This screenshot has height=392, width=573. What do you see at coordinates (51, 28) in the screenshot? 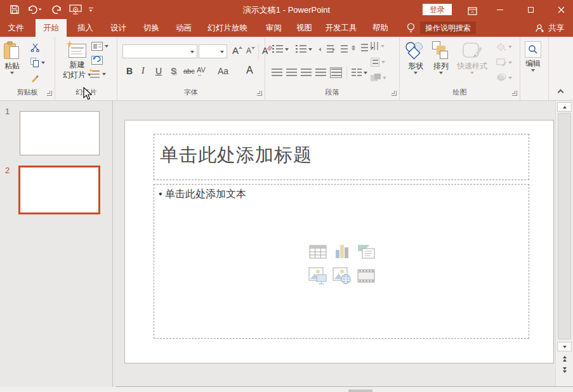
I see `tab-home: 开始` at bounding box center [51, 28].